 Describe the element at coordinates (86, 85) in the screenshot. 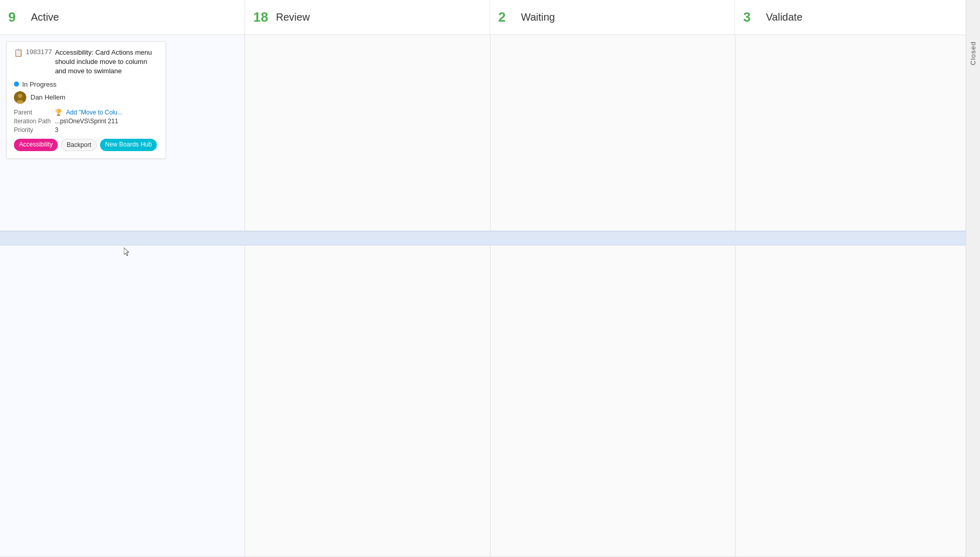

I see `card-status: In Progress` at that location.